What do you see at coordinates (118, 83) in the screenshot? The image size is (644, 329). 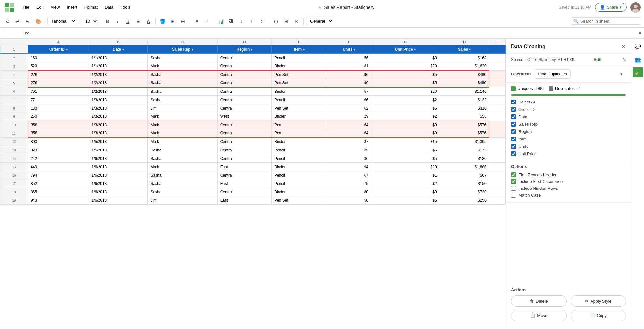 I see `cell: 1/2/2018` at bounding box center [118, 83].